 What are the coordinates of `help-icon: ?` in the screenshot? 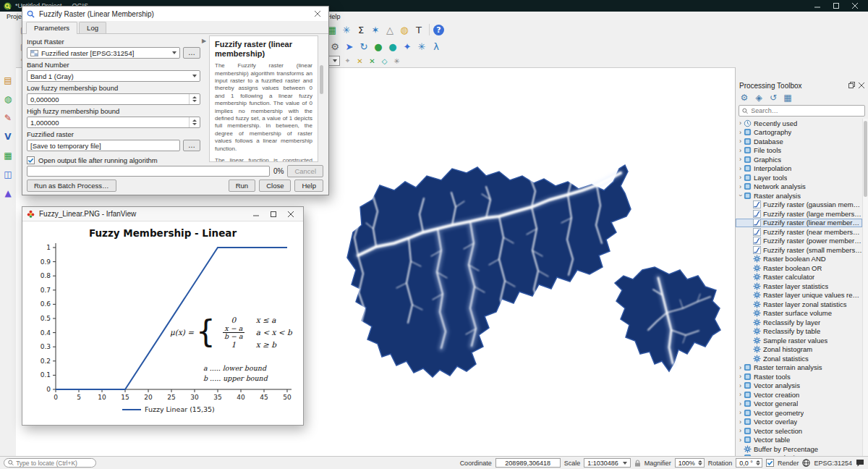 It's located at (438, 30).